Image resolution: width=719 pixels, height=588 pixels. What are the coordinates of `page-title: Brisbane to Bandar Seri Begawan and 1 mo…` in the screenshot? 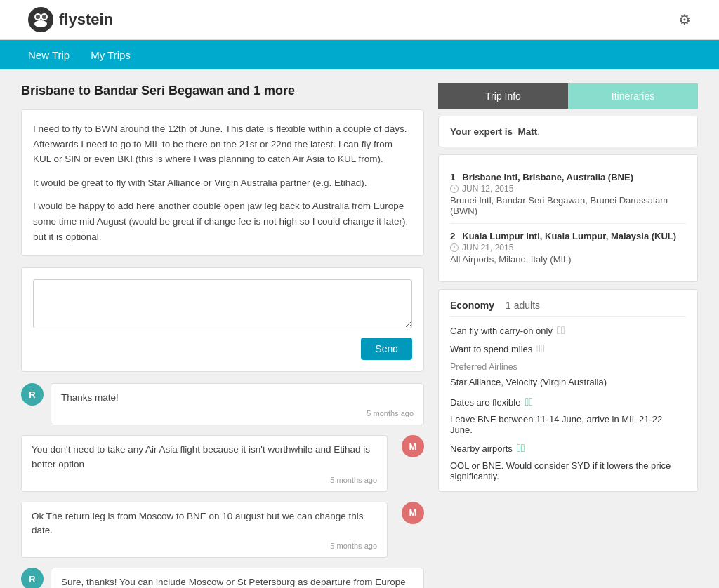 It's located at (223, 91).